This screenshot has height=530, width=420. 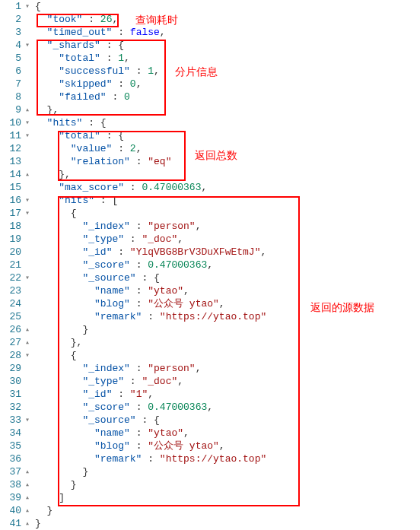 What do you see at coordinates (210, 135) in the screenshot?
I see `code-line: 11▾ "total" : {` at bounding box center [210, 135].